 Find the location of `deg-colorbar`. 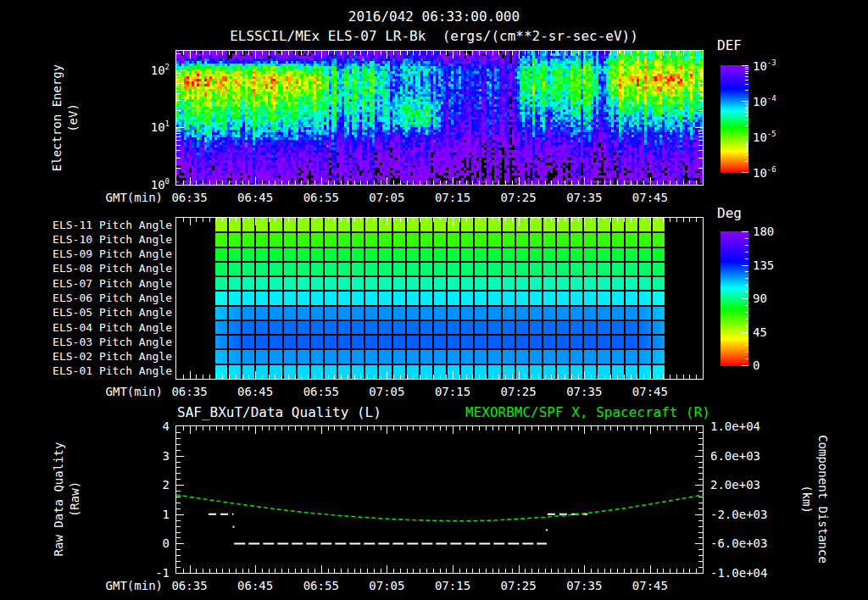

deg-colorbar is located at coordinates (734, 298).